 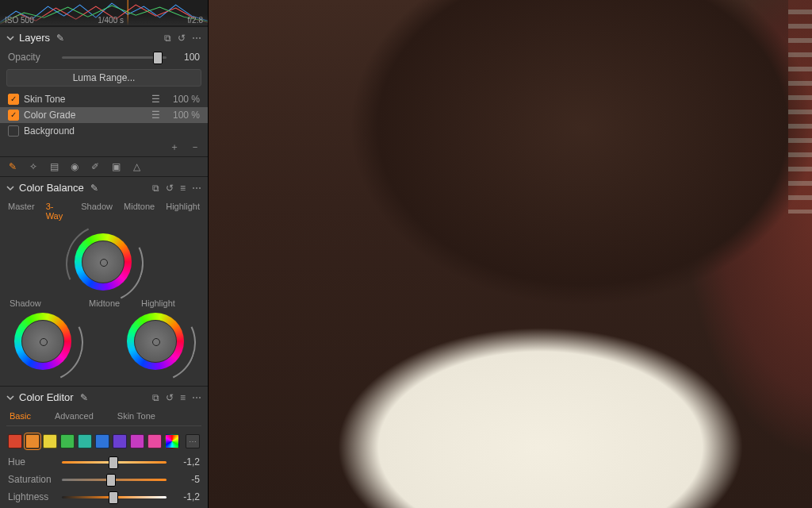 What do you see at coordinates (104, 306) in the screenshot?
I see `color-wheels: Shadow Midtone Highlight` at bounding box center [104, 306].